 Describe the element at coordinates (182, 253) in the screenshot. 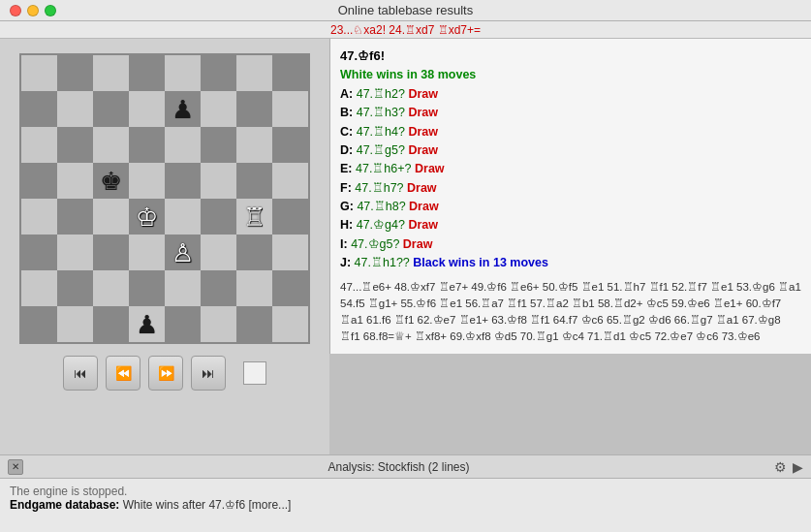

I see `piece-white-♙: ♙` at that location.